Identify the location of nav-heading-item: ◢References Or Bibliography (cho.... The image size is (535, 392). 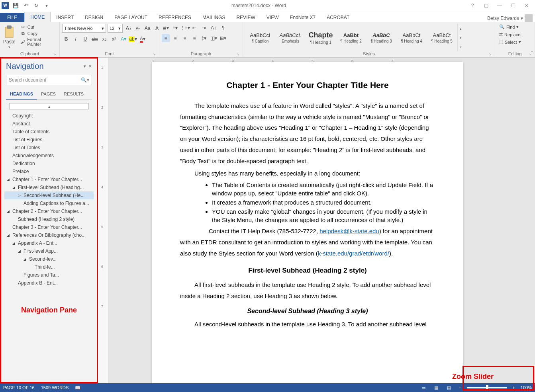
(49, 235).